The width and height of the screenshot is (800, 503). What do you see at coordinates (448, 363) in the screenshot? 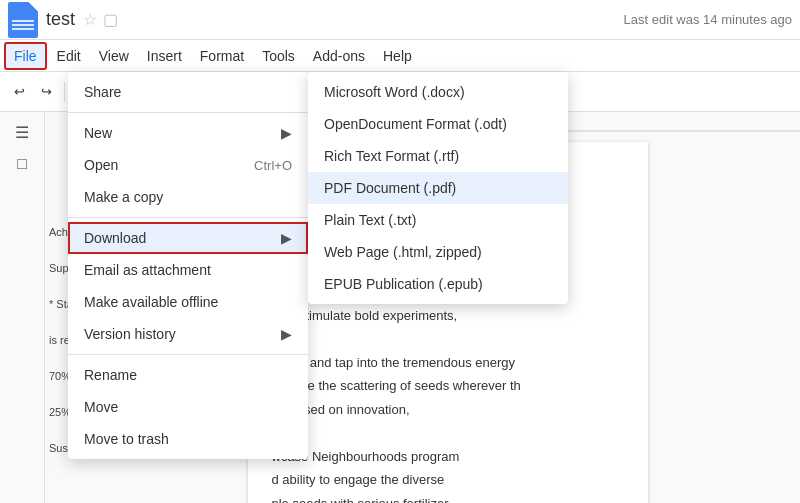
I see `doc-line-8: ideas, and tap into the tremendous energ…` at bounding box center [448, 363].